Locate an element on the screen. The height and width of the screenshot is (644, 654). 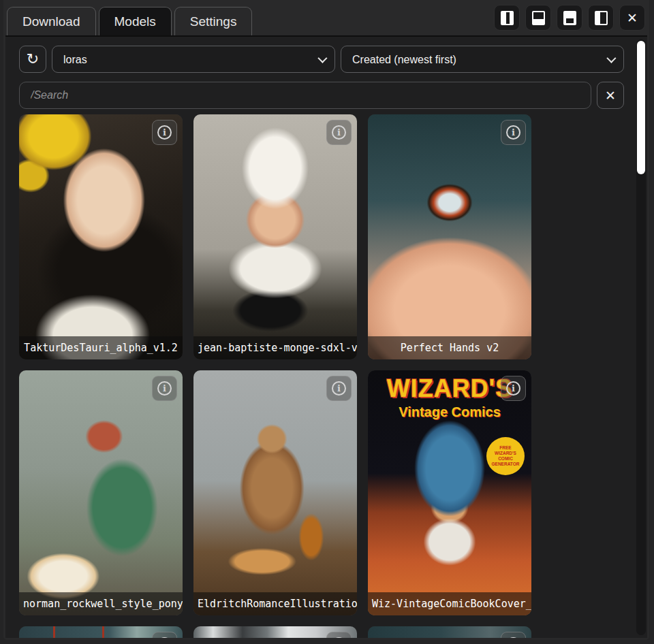
refresh-button: ↻ is located at coordinates (33, 59).